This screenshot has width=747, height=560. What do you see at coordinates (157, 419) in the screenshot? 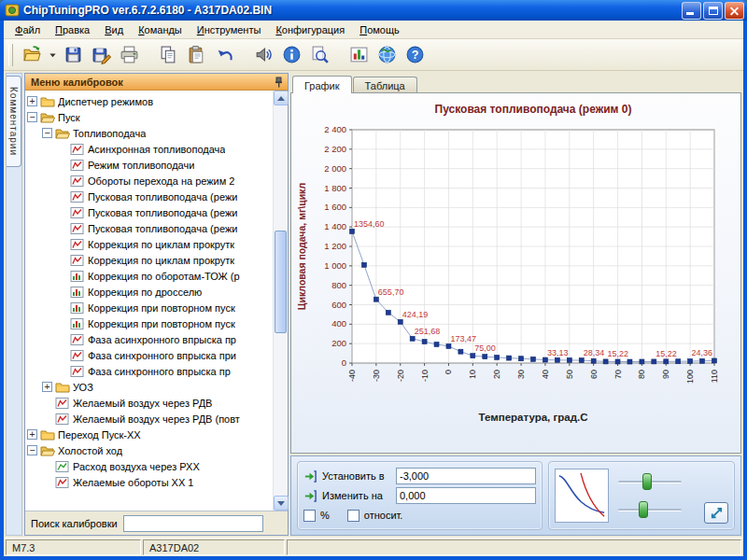
I see `tree-item-label: Желаемый воздух через РДВ (повт` at bounding box center [157, 419].